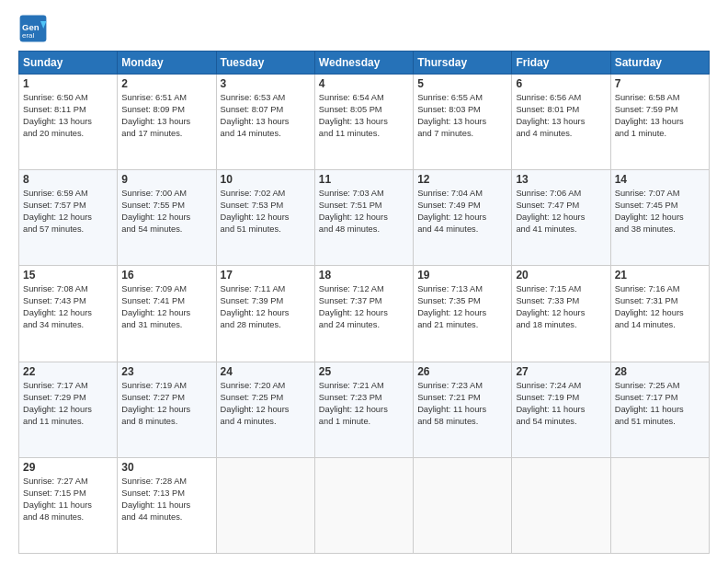 The width and height of the screenshot is (728, 563). I want to click on day-number: 2, so click(166, 84).